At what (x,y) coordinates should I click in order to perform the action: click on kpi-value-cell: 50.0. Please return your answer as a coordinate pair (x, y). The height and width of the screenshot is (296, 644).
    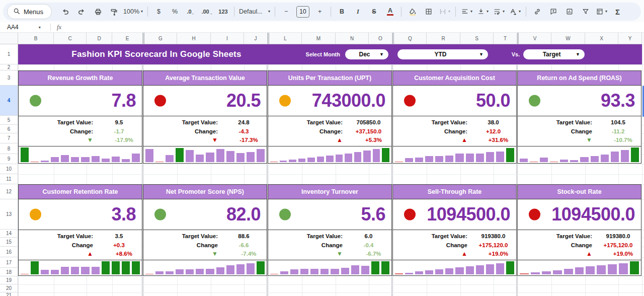
    Looking at the image, I should click on (455, 101).